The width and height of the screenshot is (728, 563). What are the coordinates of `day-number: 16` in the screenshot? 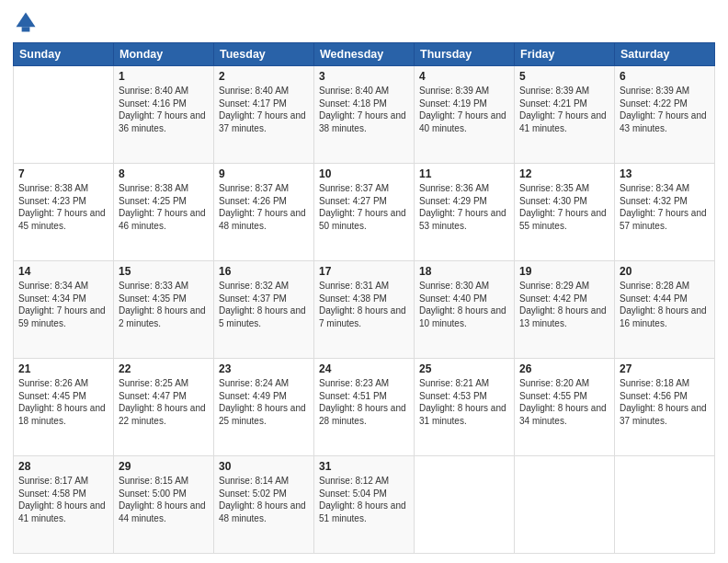 It's located at (264, 271).